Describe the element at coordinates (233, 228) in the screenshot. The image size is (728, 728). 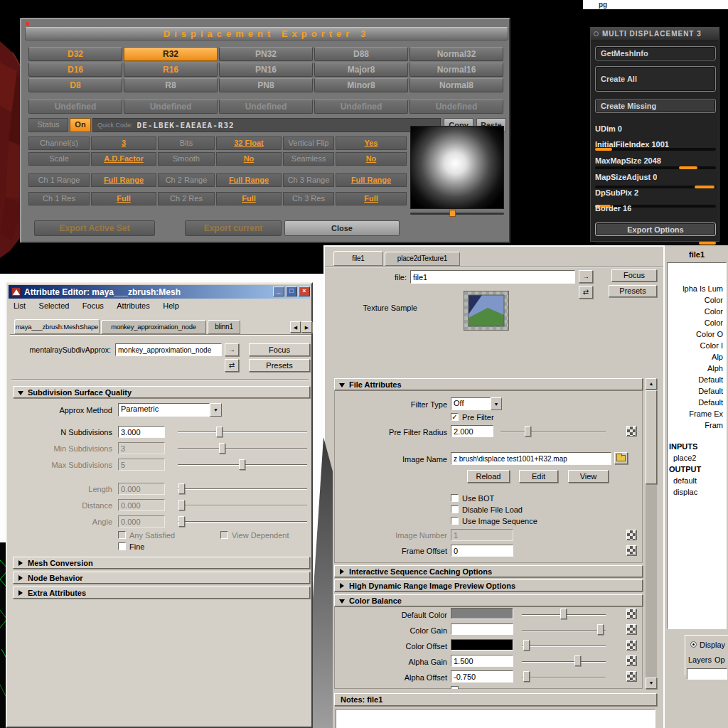
I see `export-current-button: Export current` at that location.